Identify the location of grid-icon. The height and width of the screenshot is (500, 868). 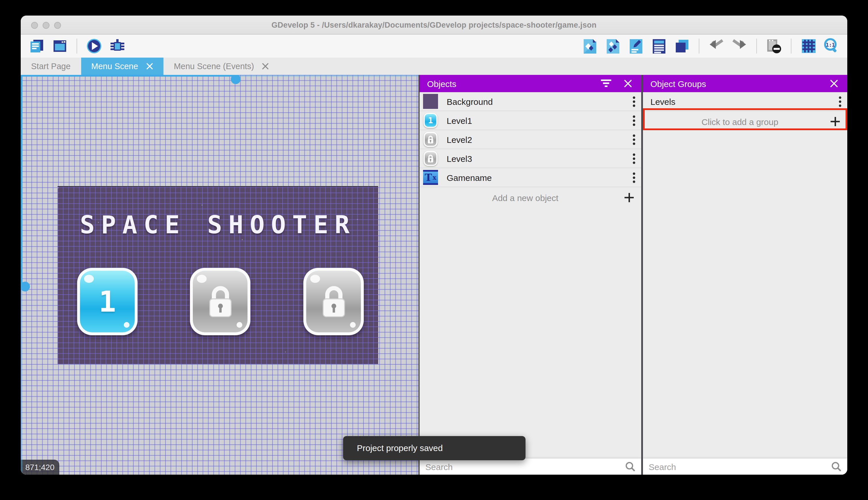
(808, 46).